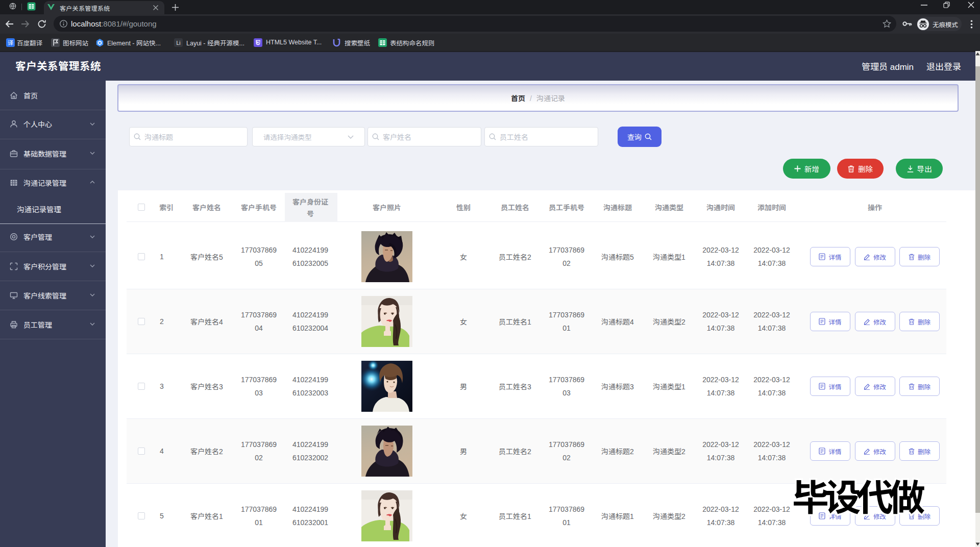 Image resolution: width=980 pixels, height=547 pixels. What do you see at coordinates (179, 43) in the screenshot?
I see `svg-text: Li` at bounding box center [179, 43].